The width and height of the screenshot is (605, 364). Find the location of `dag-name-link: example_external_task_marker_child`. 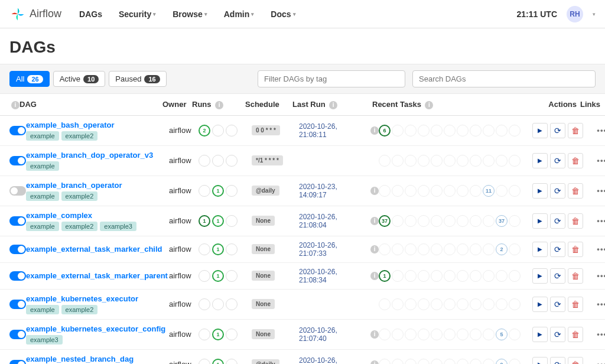

dag-name-link: example_external_task_marker_child is located at coordinates (95, 249).